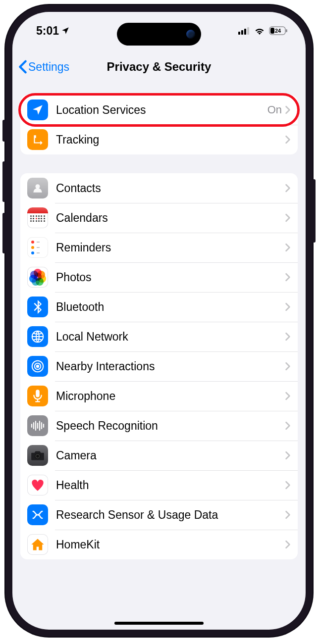 The width and height of the screenshot is (318, 644). Describe the element at coordinates (23, 67) in the screenshot. I see `chevron-left-icon` at that location.